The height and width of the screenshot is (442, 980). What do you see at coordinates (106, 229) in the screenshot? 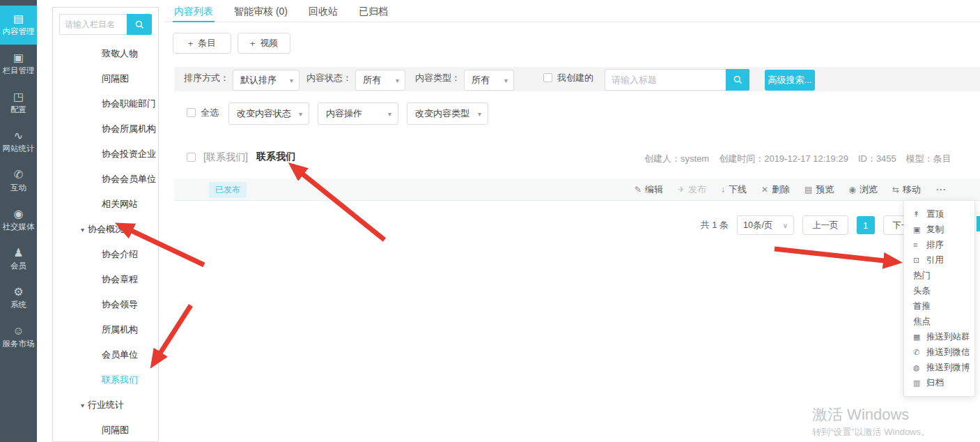
I see `column-group-association-overview: ▾协会概况` at bounding box center [106, 229].